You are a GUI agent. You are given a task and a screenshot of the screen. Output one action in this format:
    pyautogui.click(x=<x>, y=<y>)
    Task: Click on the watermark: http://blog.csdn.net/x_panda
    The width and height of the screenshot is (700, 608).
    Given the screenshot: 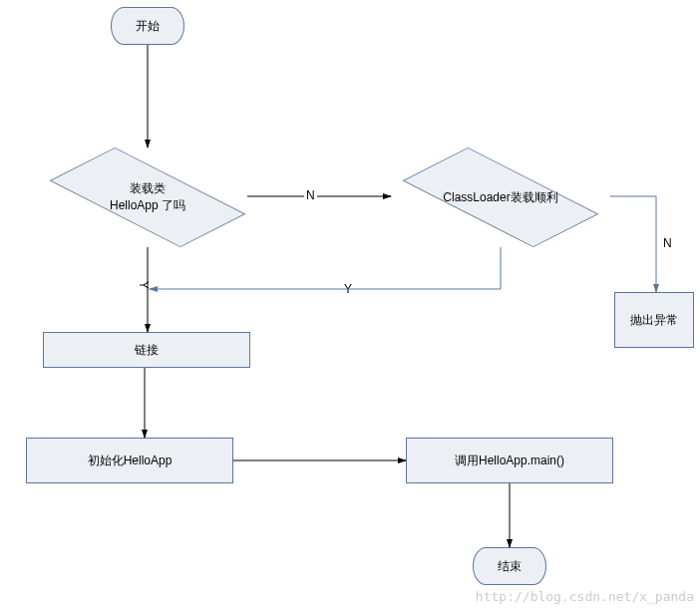 What is the action you would take?
    pyautogui.click(x=584, y=596)
    